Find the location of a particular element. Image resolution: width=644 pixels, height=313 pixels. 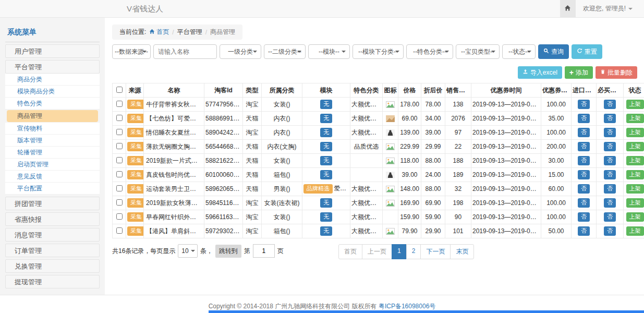

page-button: 下一页 is located at coordinates (435, 251).